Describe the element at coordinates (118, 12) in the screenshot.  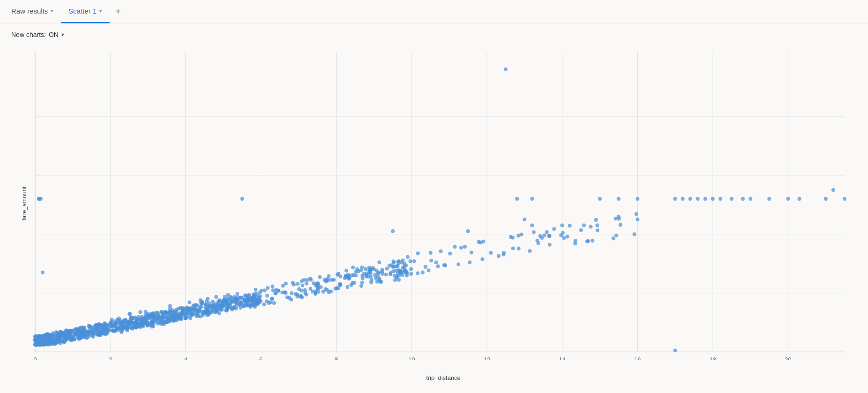
I see `add-tab-button: +` at that location.